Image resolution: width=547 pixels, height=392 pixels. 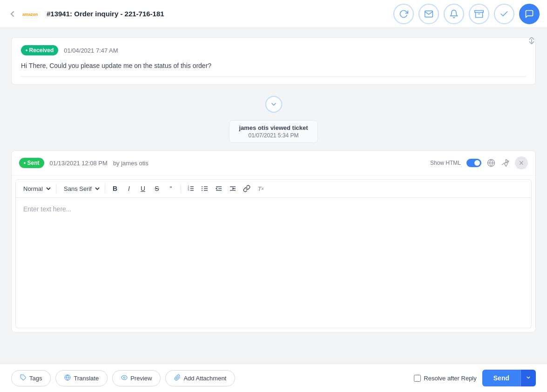 I want to click on preview-button: Preview, so click(x=136, y=378).